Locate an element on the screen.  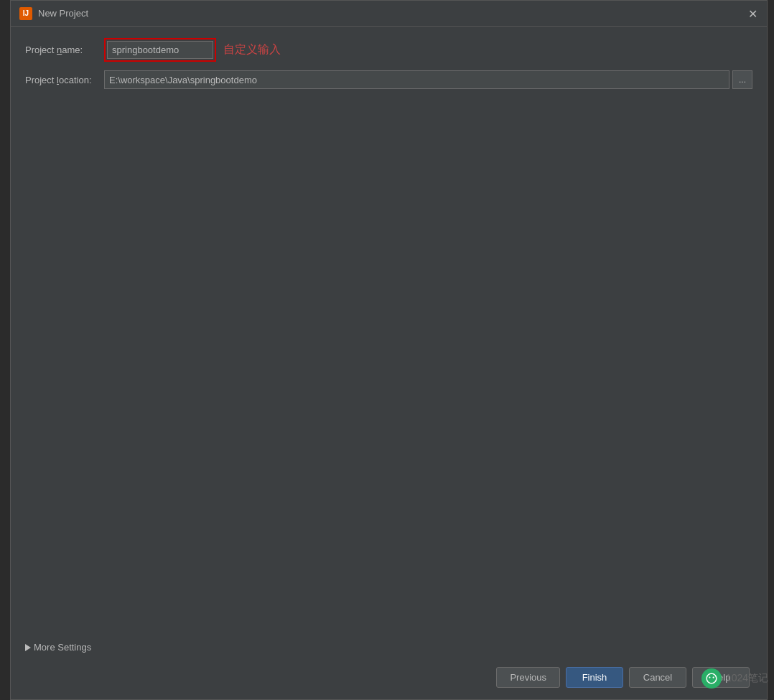
watermark: 1024笔记 is located at coordinates (735, 678).